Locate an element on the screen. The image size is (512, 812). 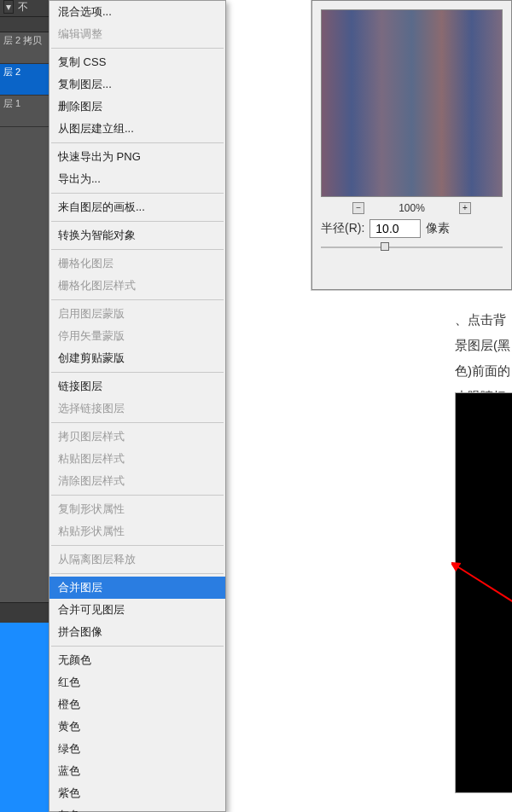
menu-item: 复制图层... is located at coordinates (137, 84).